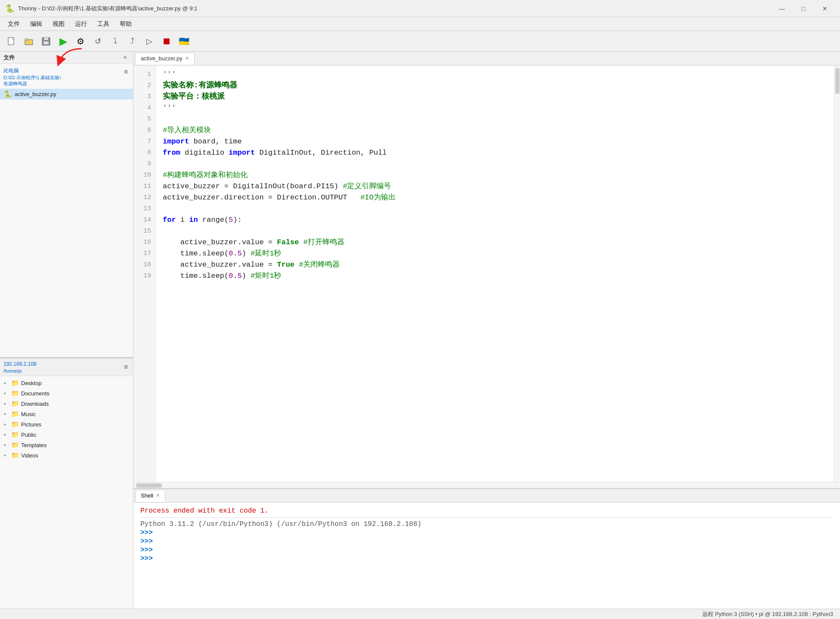  I want to click on code-line-2: 实验名称:有源蜂鸣器, so click(499, 86).